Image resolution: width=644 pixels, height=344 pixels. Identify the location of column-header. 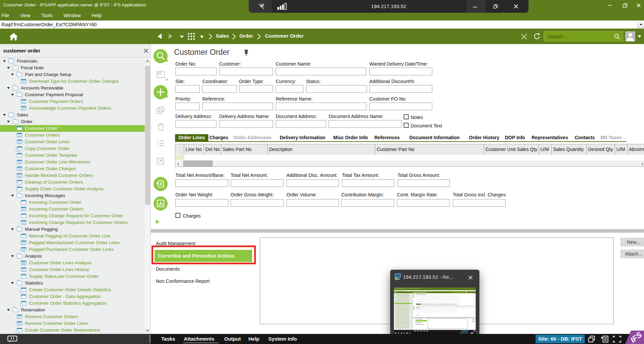
(180, 149).